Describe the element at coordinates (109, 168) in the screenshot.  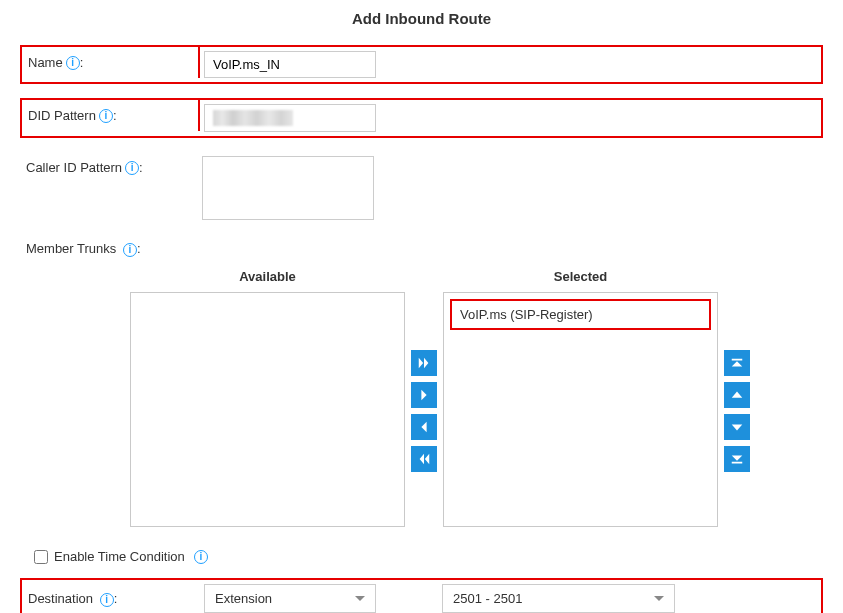
I see `label-caller-id: Caller ID Pattern i:` at that location.